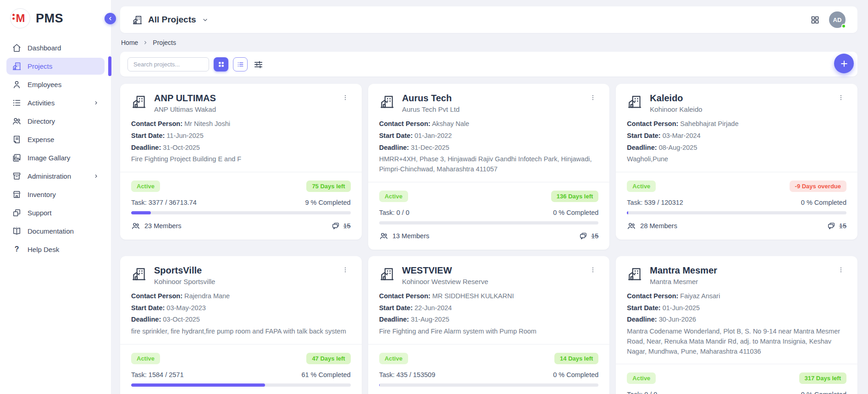 Image resolution: width=868 pixels, height=394 pixels. I want to click on project-subtitle: Kohinoor Westview Reserve, so click(492, 281).